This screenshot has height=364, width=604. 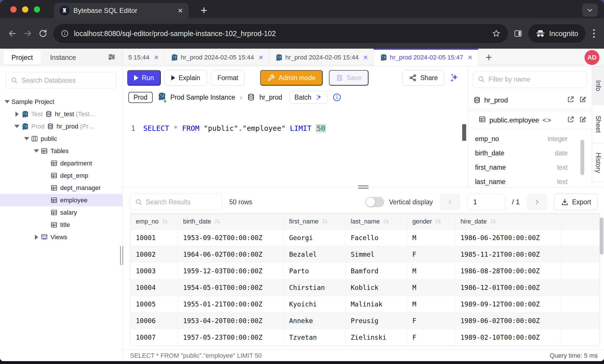 What do you see at coordinates (365, 271) in the screenshot?
I see `table-row: 100031959-12-03T00:00:00ZPartoBamfordM19…` at bounding box center [365, 271].